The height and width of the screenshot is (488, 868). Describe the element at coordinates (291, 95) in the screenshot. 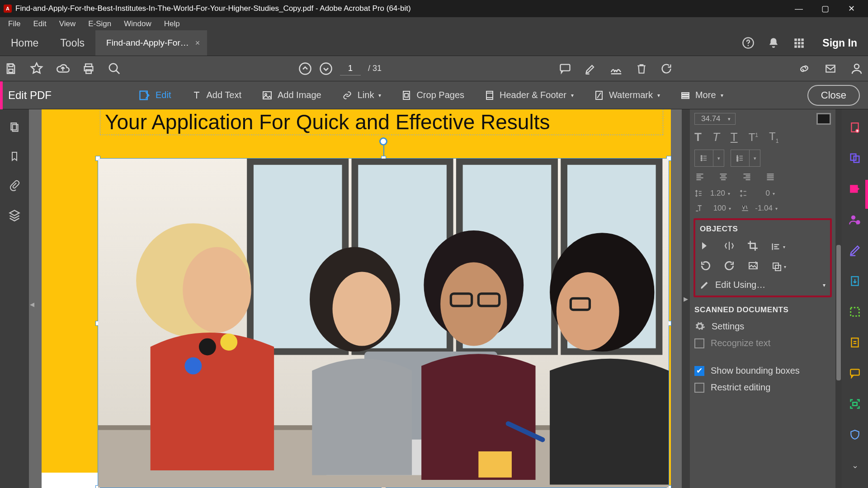

I see `add-image-button: Add Image` at that location.